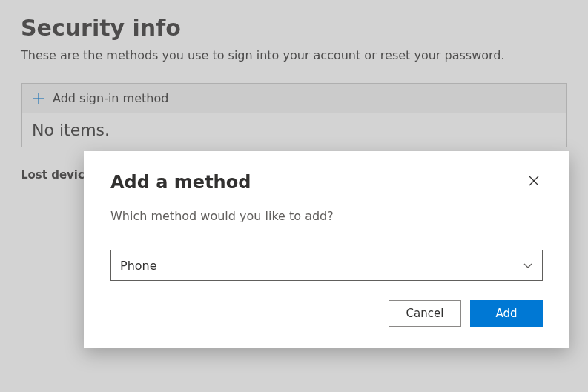  Describe the element at coordinates (326, 313) in the screenshot. I see `dialog-actions: Cancel Add` at that location.